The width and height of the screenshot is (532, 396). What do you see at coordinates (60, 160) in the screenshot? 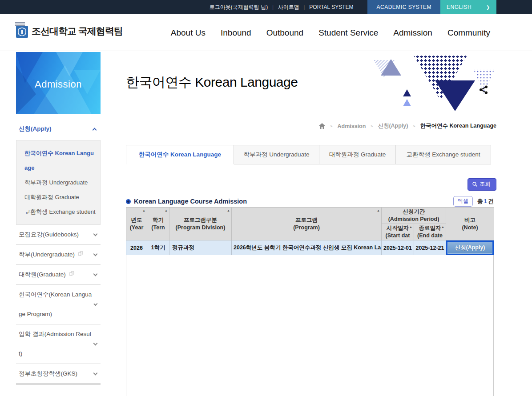
I see `submenu-korean-language: 한국어연수 Korean Language` at bounding box center [60, 160].